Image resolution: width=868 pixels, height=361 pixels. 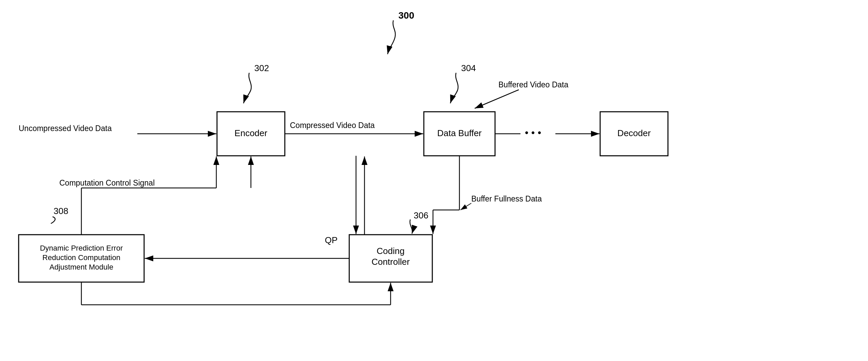 I want to click on ref-302: 302, so click(x=262, y=68).